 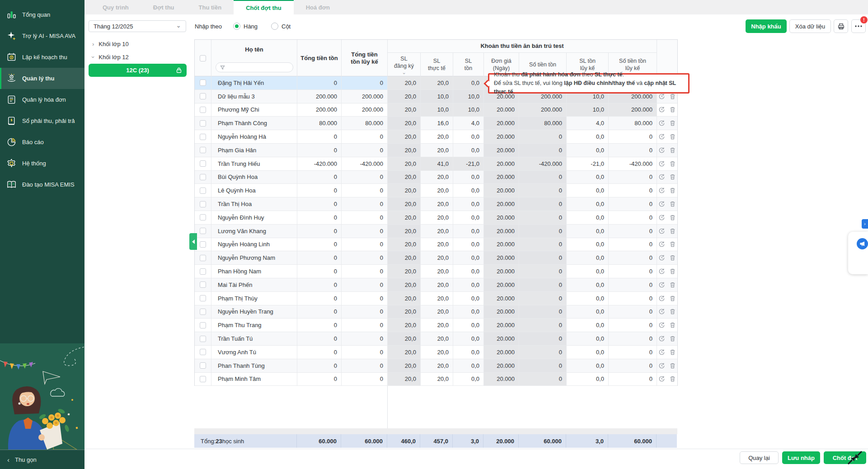 I want to click on table-row: Trần Thị Hoa 0 0 20,0 20,0 0,0 20.000 0 …, so click(x=436, y=204).